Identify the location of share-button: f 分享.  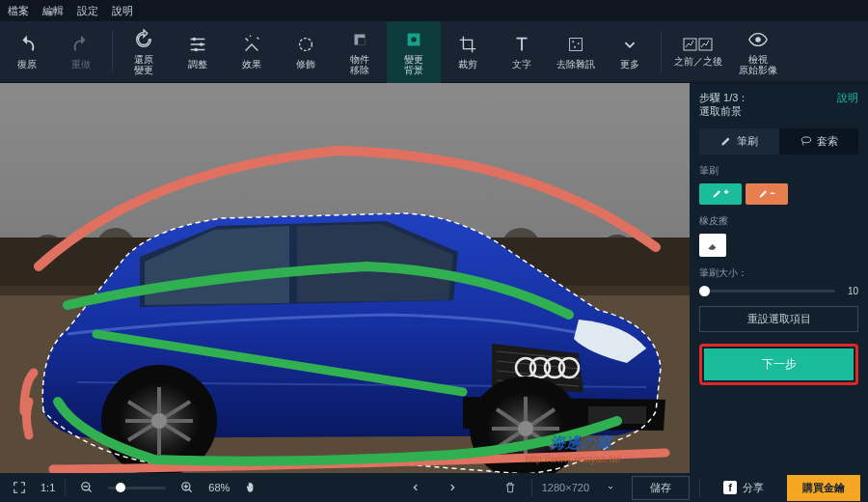
(744, 488).